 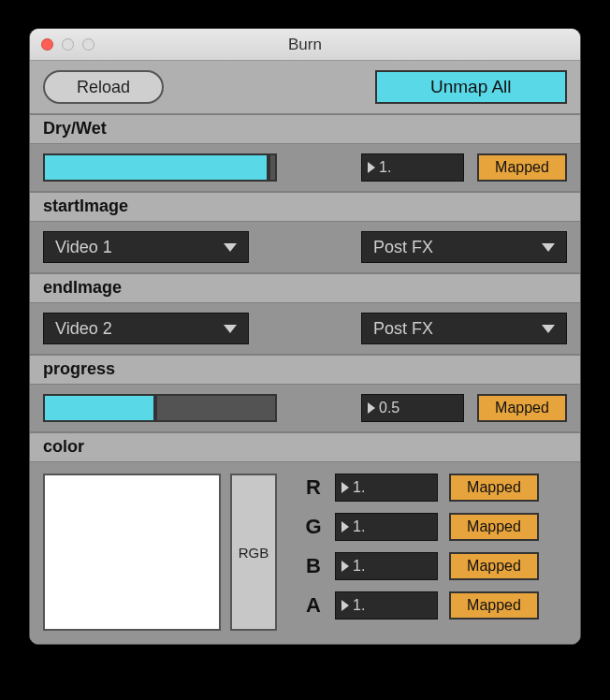 I want to click on param-row-drywet: 1. Mapped, so click(x=305, y=168).